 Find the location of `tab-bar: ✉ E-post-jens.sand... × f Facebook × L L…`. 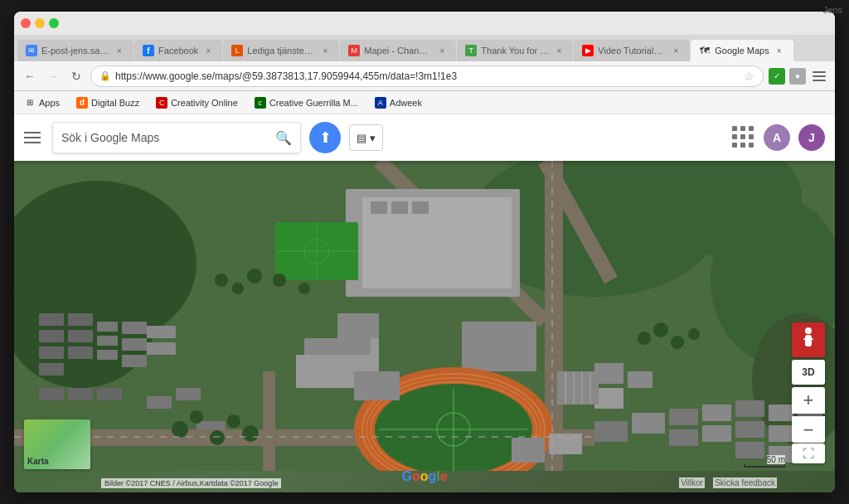

tab-bar: ✉ E-post-jens.sand... × f Facebook × L L… is located at coordinates (424, 48).